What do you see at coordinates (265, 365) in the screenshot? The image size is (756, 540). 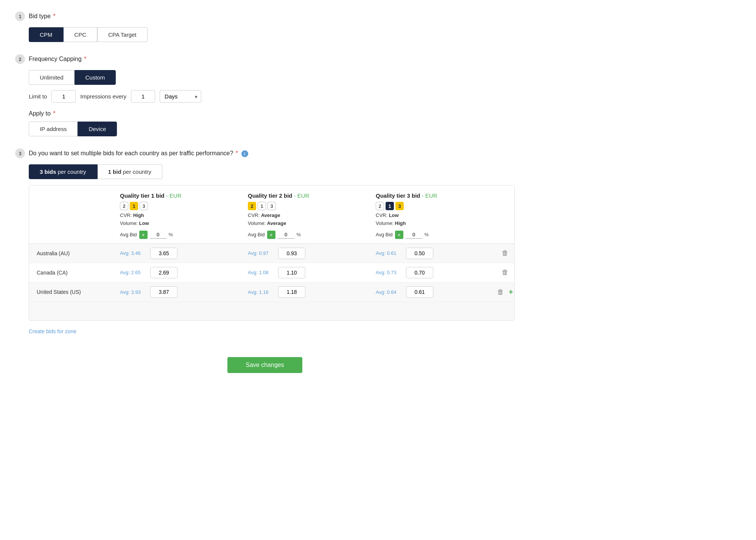 I see `save-button: Save changes` at bounding box center [265, 365].